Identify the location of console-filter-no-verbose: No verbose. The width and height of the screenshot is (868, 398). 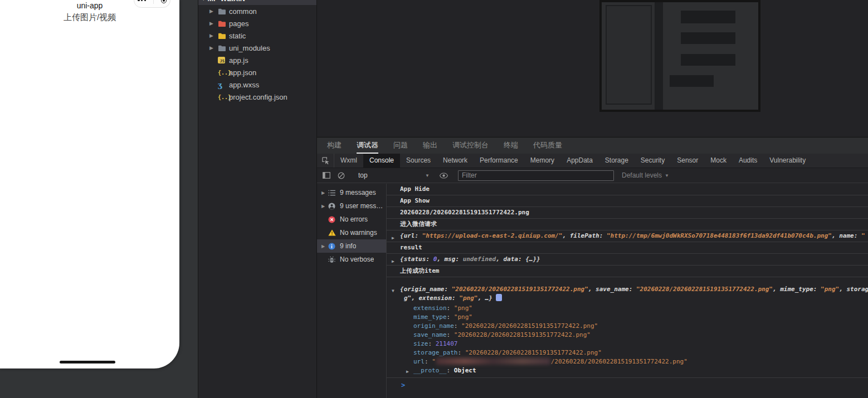
(352, 259).